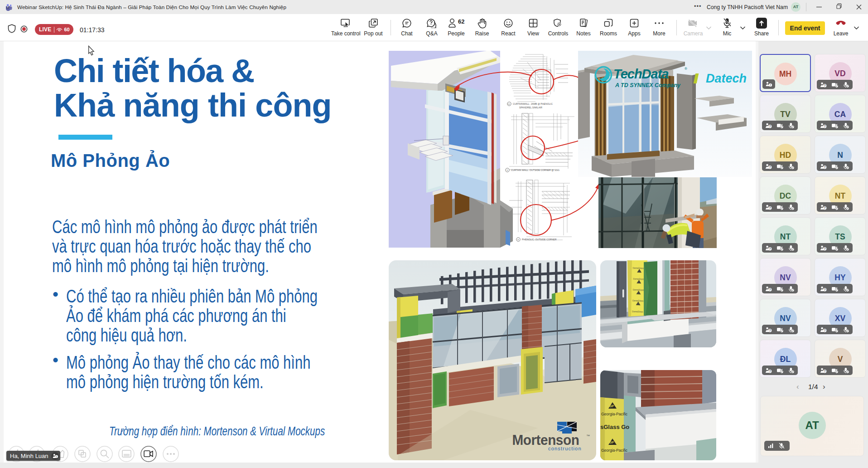  Describe the element at coordinates (565, 448) in the screenshot. I see `svg-text: construction` at that location.